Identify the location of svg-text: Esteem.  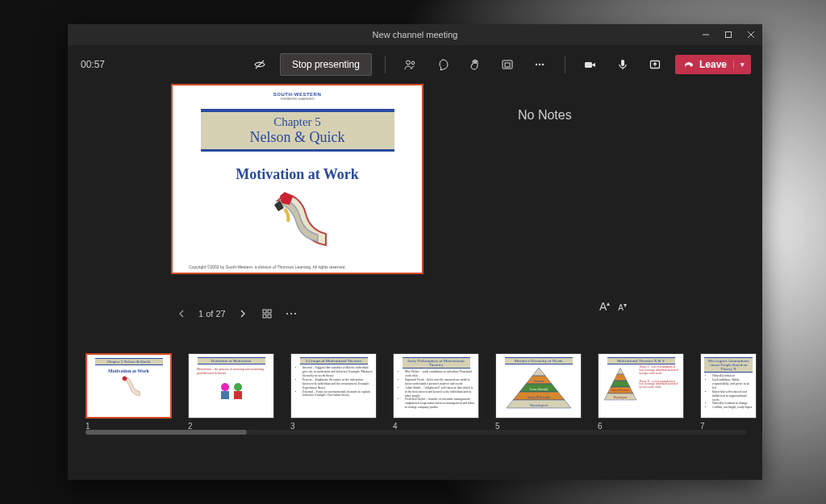
(539, 381).